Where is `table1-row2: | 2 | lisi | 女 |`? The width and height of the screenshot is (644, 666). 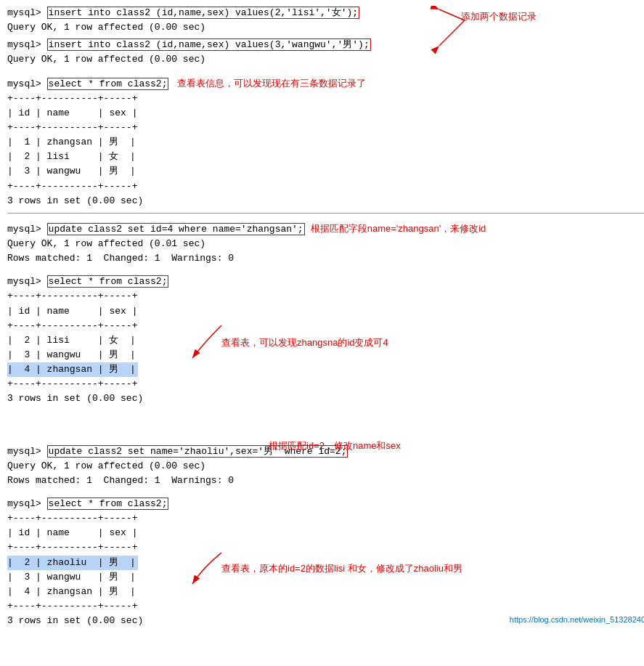 table1-row2: | 2 | lisi | 女 | is located at coordinates (325, 157).